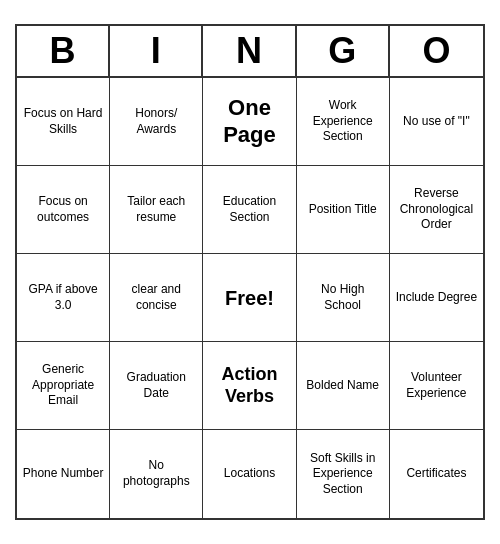 The image size is (500, 544). What do you see at coordinates (250, 210) in the screenshot?
I see `bingo-cell-7: Education Section` at bounding box center [250, 210].